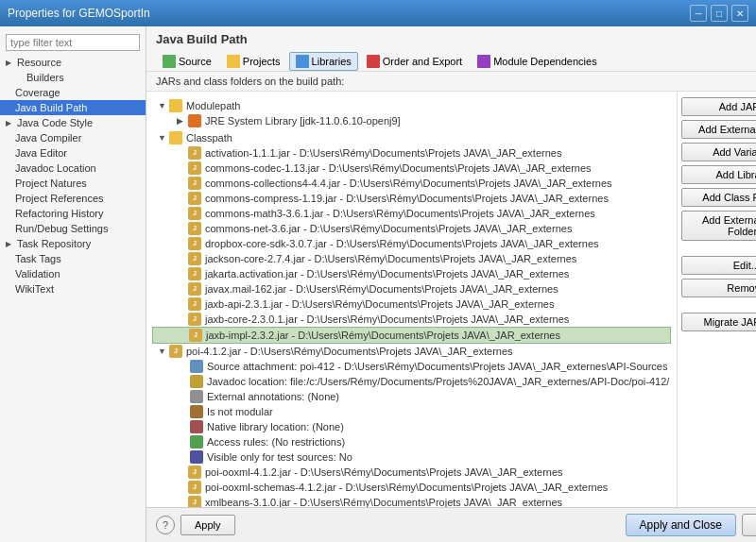 Image resolution: width=756 pixels, height=542 pixels. What do you see at coordinates (412, 121) in the screenshot?
I see `tree-row-jre: ▶ JRE System Library [jdk-11.0.6.10-open…` at bounding box center [412, 121].